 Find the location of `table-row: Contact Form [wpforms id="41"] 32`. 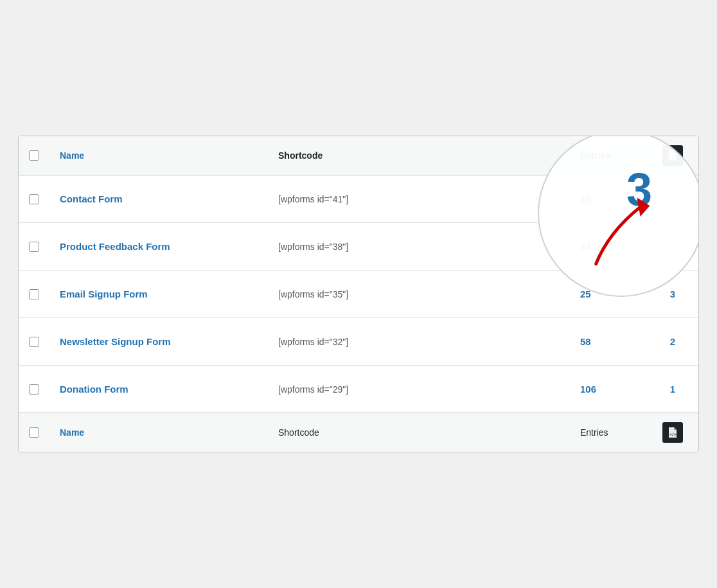

table-row: Contact Form [wpforms id="41"] 32 is located at coordinates (358, 199).